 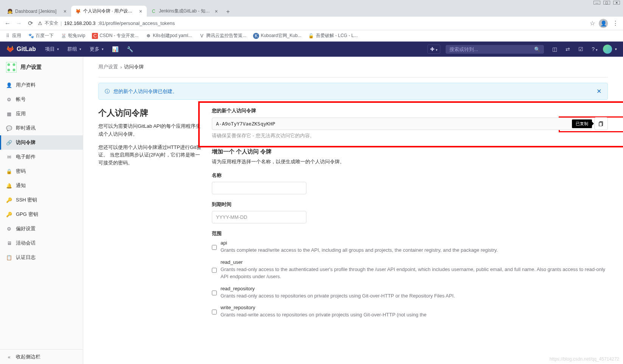 I want to click on address-bar: ⚠ 不安全 | 192.168.200.3:81/profile/persona…, so click(x=316, y=23).